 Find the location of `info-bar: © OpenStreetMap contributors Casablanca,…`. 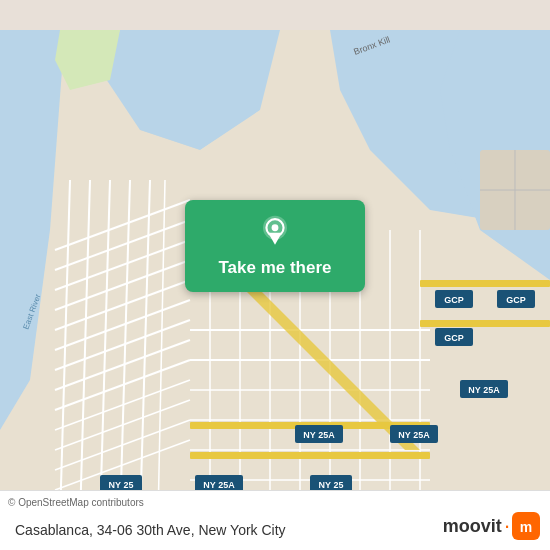

info-bar: © OpenStreetMap contributors Casablanca,… is located at coordinates (275, 520).